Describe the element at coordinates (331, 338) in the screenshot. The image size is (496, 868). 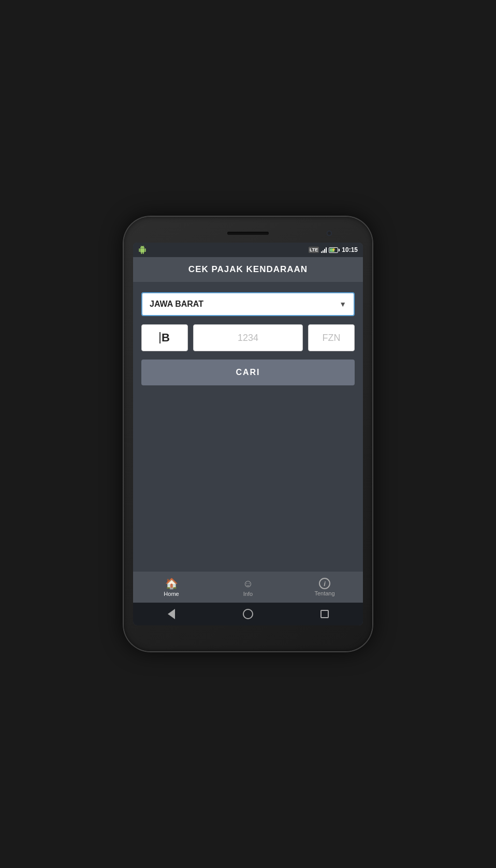
I see `plate-suffix-placeholder: FZN` at that location.